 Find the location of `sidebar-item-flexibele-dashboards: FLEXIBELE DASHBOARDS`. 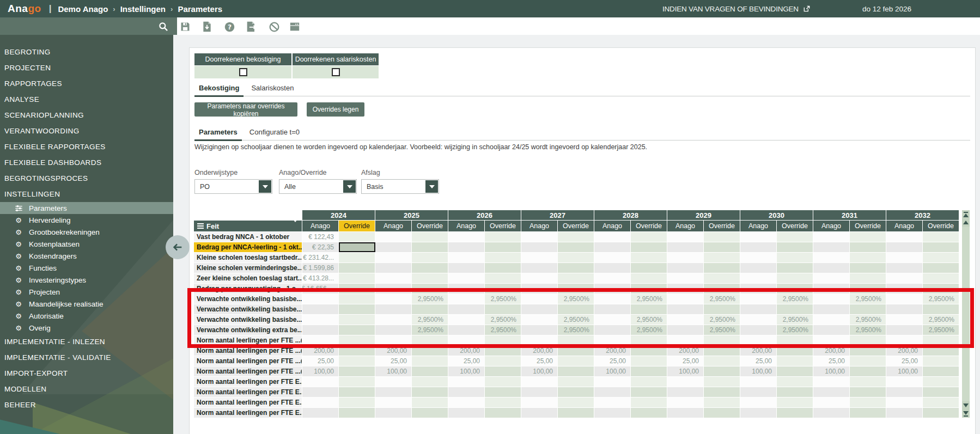

sidebar-item-flexibele-dashboards: FLEXIBELE DASHBOARDS is located at coordinates (87, 162).